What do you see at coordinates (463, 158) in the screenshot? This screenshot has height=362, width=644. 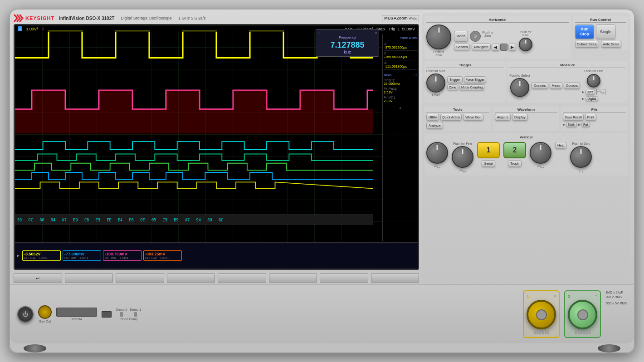 I see `ch1-pos-col: Push for Fine` at bounding box center [463, 158].